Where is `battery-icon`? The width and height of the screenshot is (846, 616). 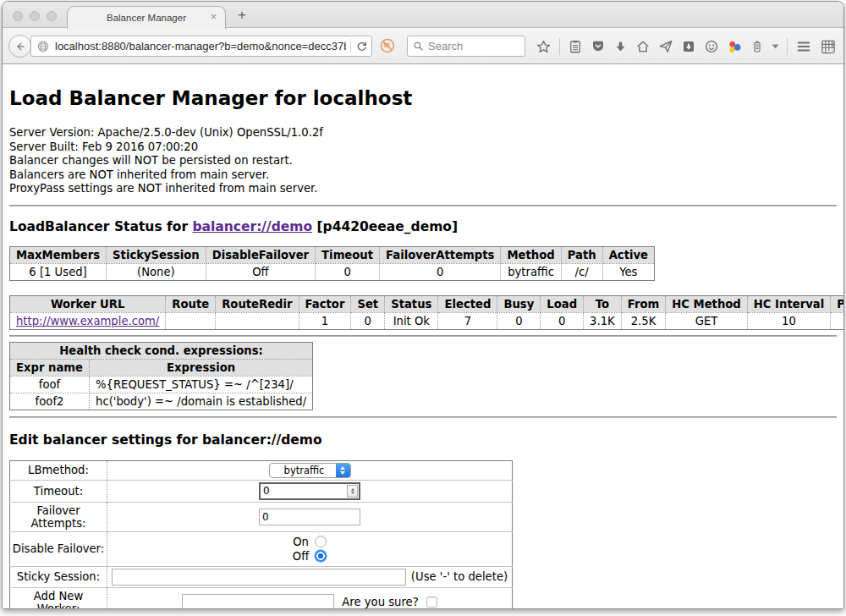
battery-icon is located at coordinates (757, 47).